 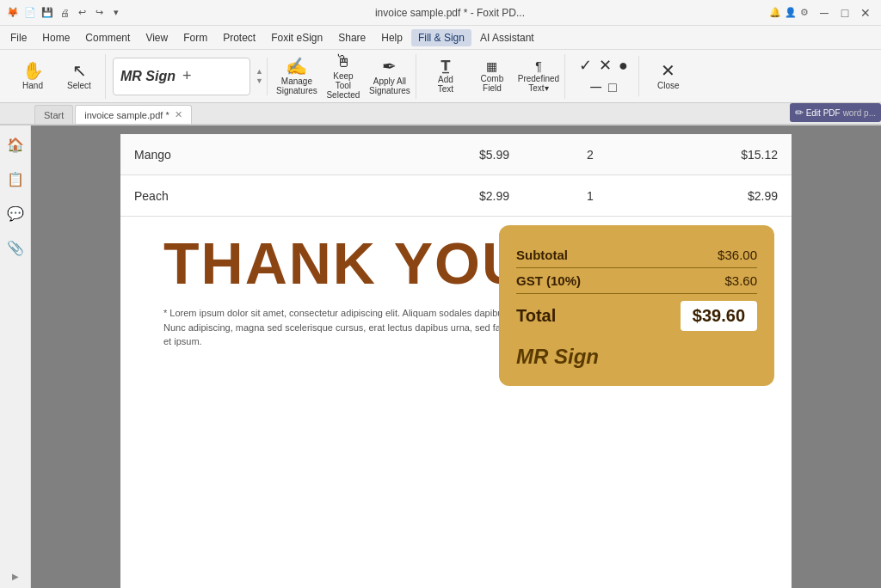 What do you see at coordinates (65, 13) in the screenshot?
I see `title-bar-app-icons: 🦊 📄 💾 🖨 ↩ ↪ ▾` at bounding box center [65, 13].